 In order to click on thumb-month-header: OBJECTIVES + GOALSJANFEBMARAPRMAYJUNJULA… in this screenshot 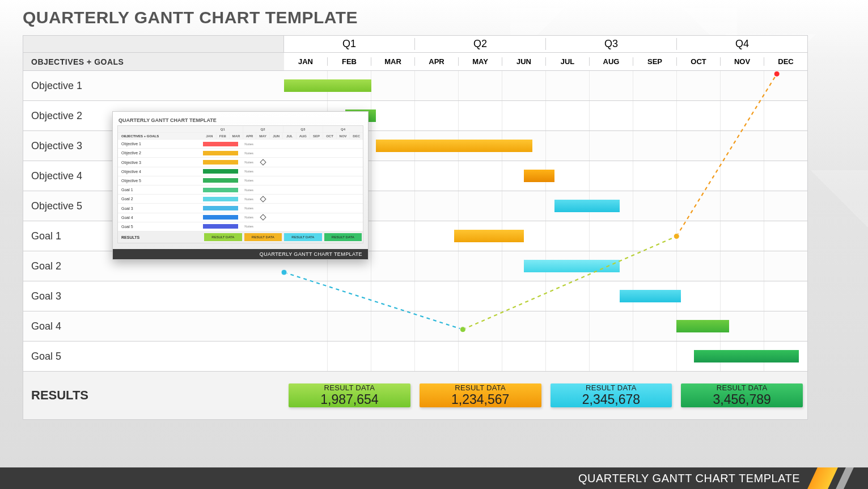, I will do `click(240, 136)`.